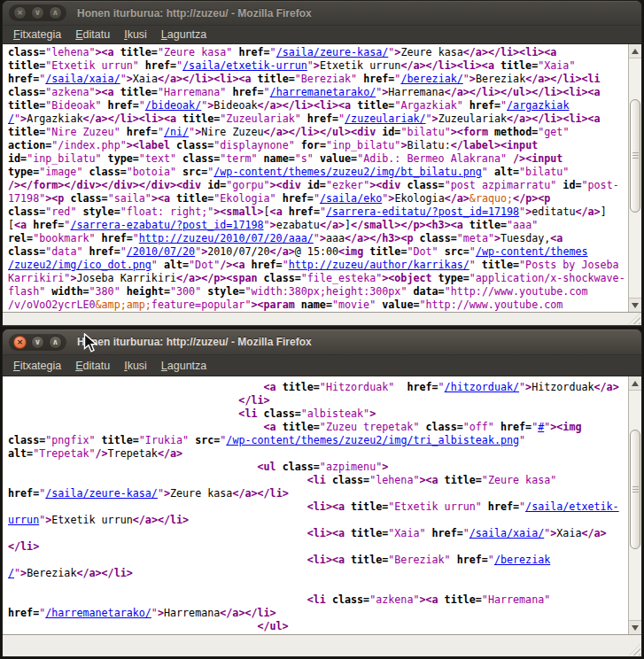  I want to click on source-line: class="data" href="/2010/07/20">2010/07/…, so click(318, 252).